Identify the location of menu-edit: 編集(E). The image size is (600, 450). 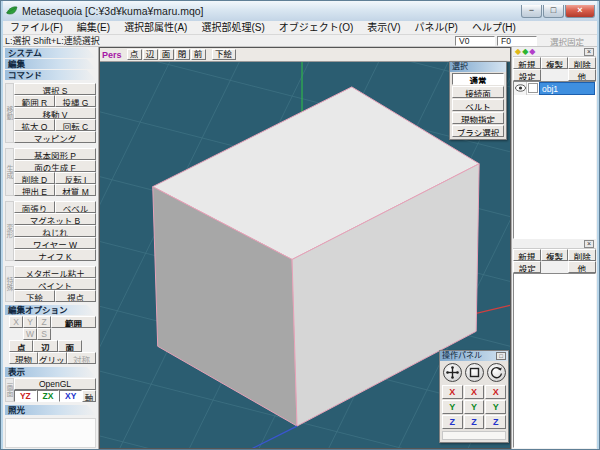
(94, 28).